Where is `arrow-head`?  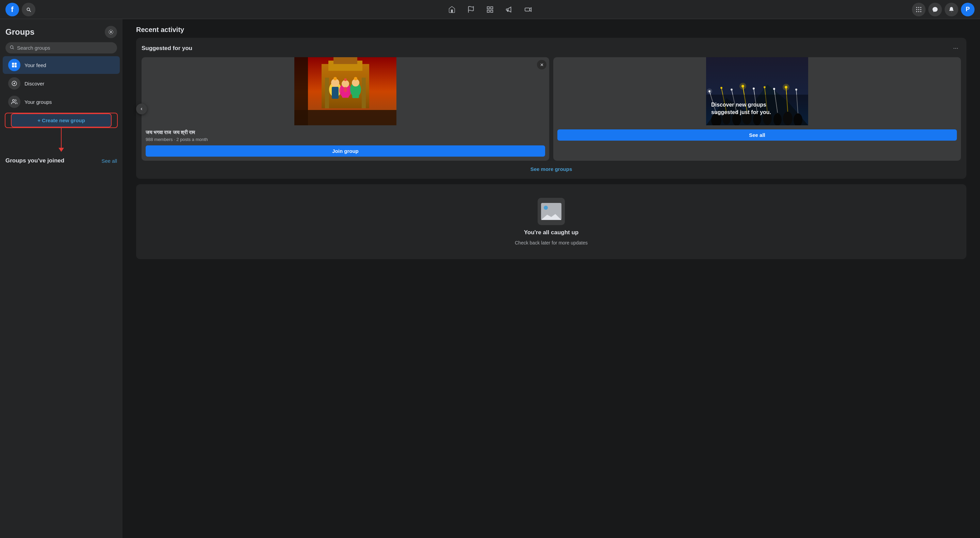
arrow-head is located at coordinates (61, 150).